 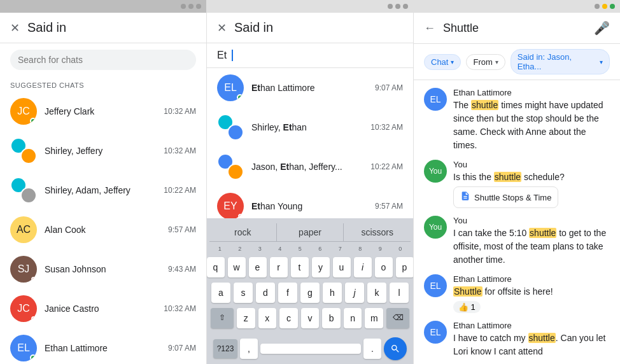 I want to click on key-z: z, so click(x=246, y=318).